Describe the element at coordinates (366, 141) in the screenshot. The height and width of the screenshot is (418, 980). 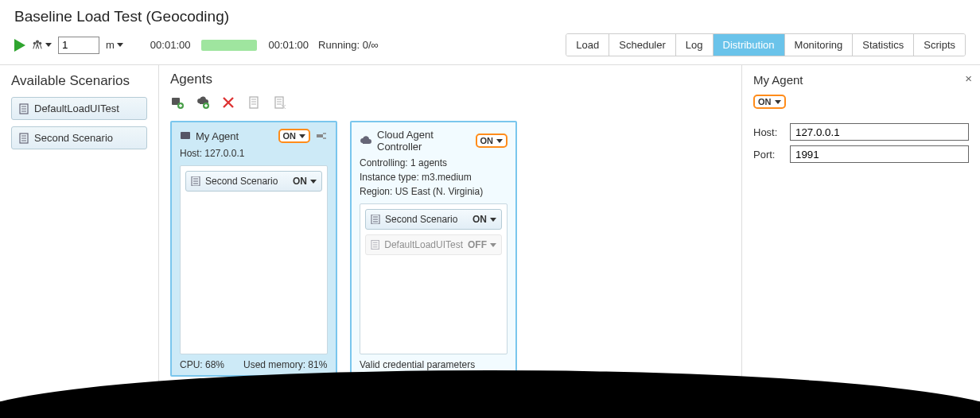
I see `cloud-icon` at that location.